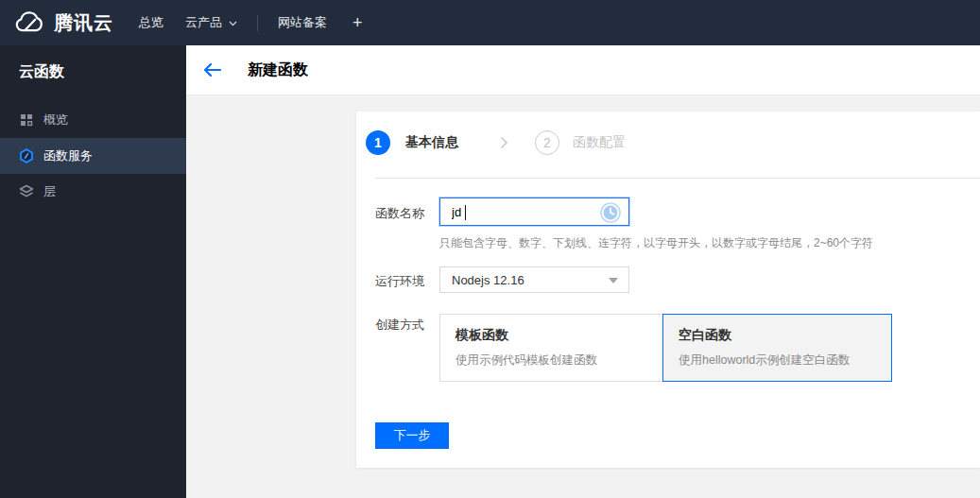 This screenshot has height=498, width=980. I want to click on select-caret-icon, so click(613, 281).